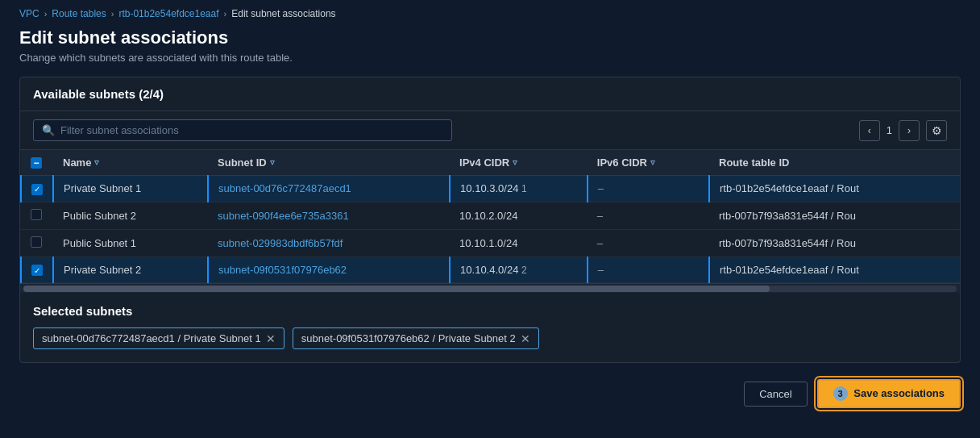 The image size is (980, 438). I want to click on subnet-id-cell: subnet-00d76c772487aecd1, so click(329, 189).